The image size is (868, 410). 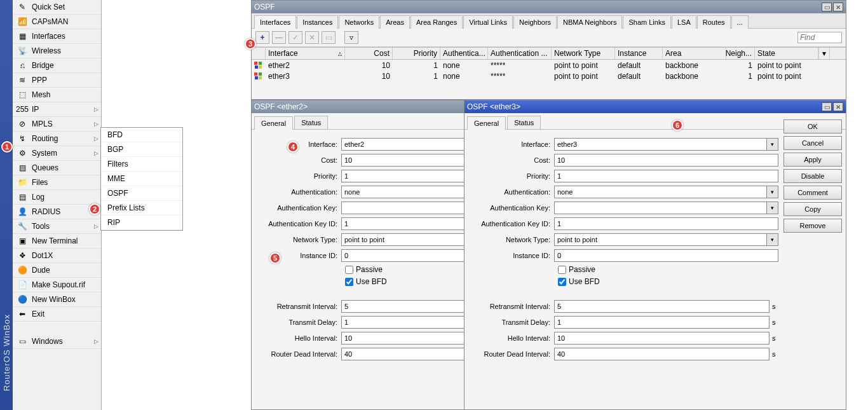 What do you see at coordinates (57, 183) in the screenshot?
I see `sidebar-item-files: 📁Files` at bounding box center [57, 183].